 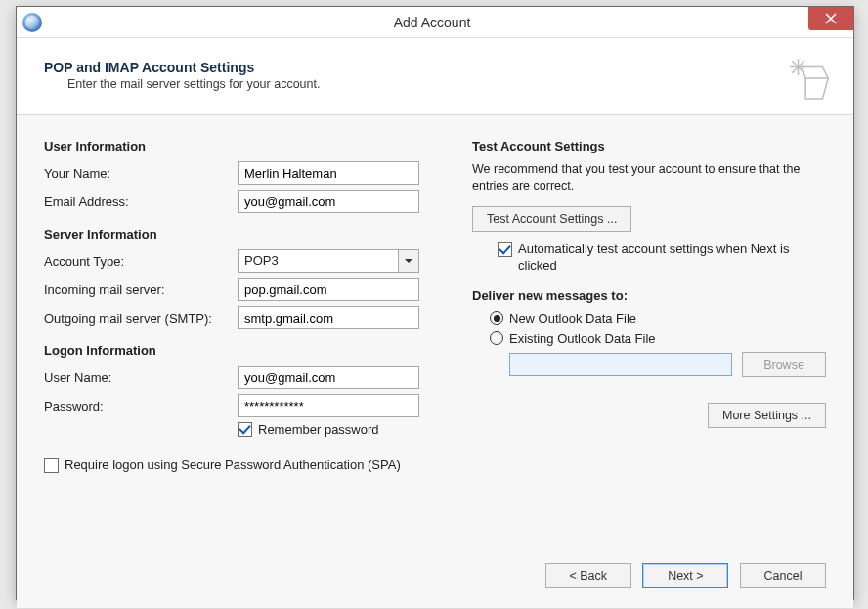 I want to click on your-name-input, so click(x=328, y=173).